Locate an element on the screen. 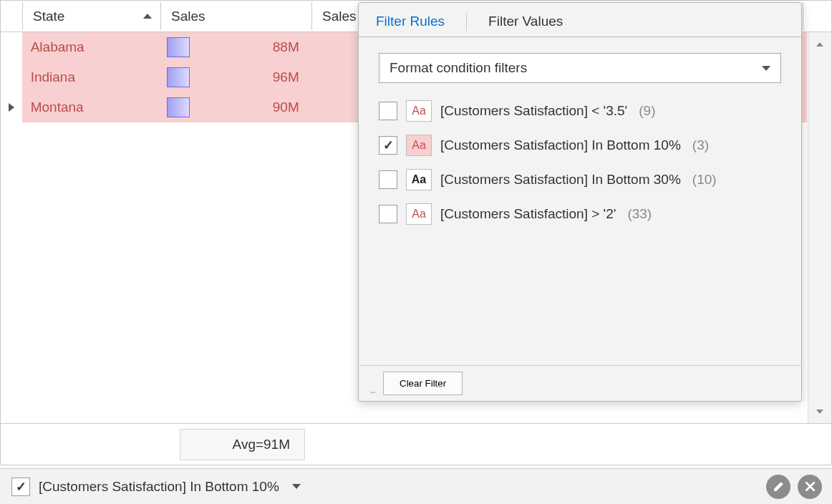 The image size is (832, 504). filter-popup-tabs: Filter Rules Filter Values is located at coordinates (580, 20).